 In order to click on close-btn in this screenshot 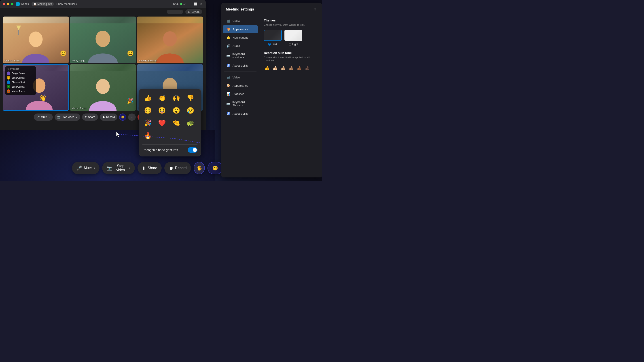, I will do `click(4, 4)`.